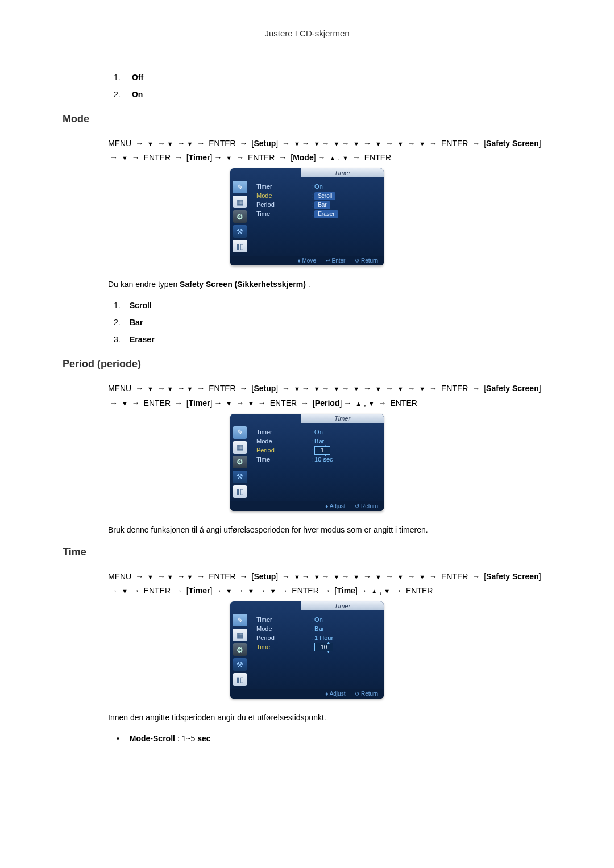 The width and height of the screenshot is (614, 868). What do you see at coordinates (333, 305) in the screenshot?
I see `list-item: 1.Scroll` at bounding box center [333, 305].